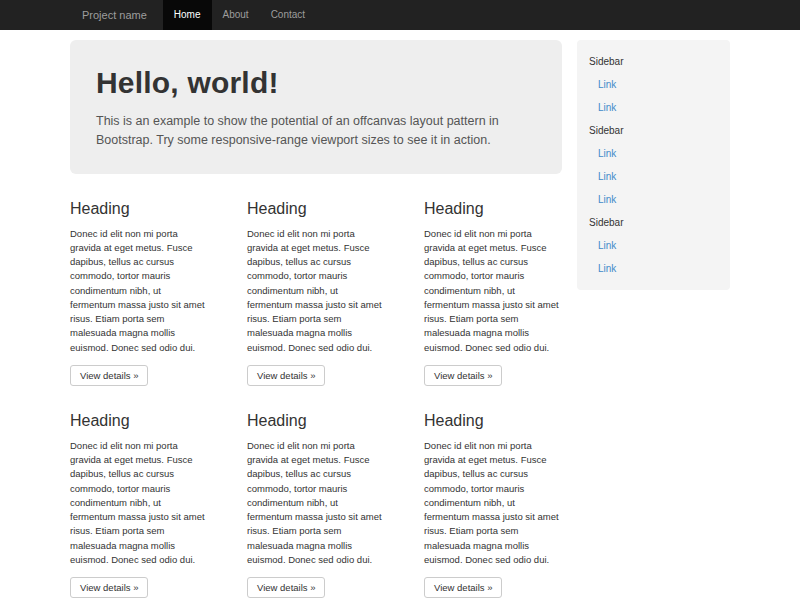 This screenshot has width=800, height=600. I want to click on nav-item-home-label: Home, so click(188, 15).